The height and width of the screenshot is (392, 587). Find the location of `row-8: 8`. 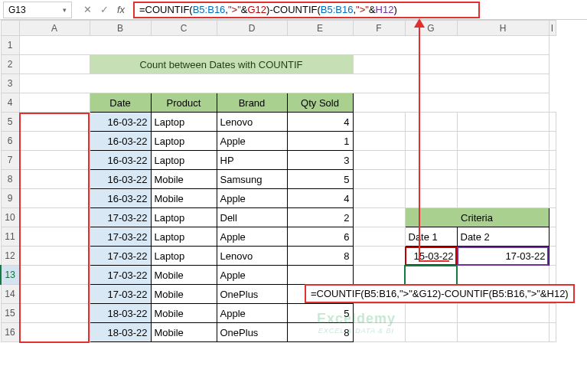

row-8: 8 is located at coordinates (10, 179).